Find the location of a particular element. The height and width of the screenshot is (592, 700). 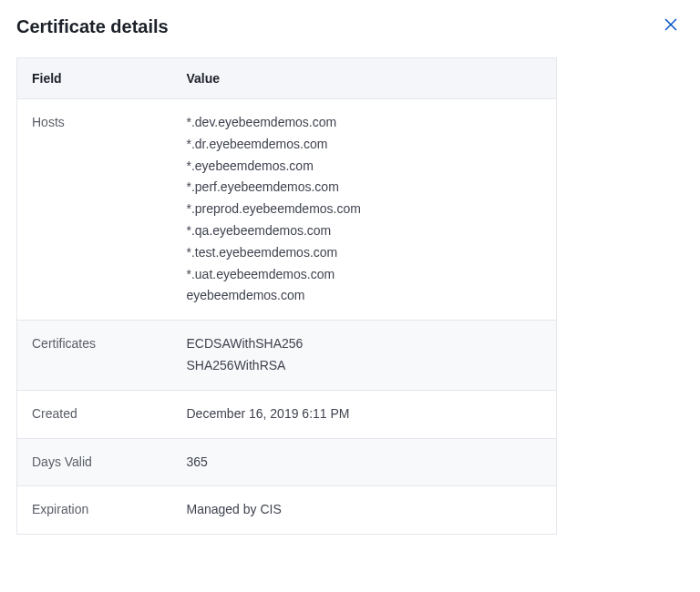

table-header-field: Field is located at coordinates (95, 78).